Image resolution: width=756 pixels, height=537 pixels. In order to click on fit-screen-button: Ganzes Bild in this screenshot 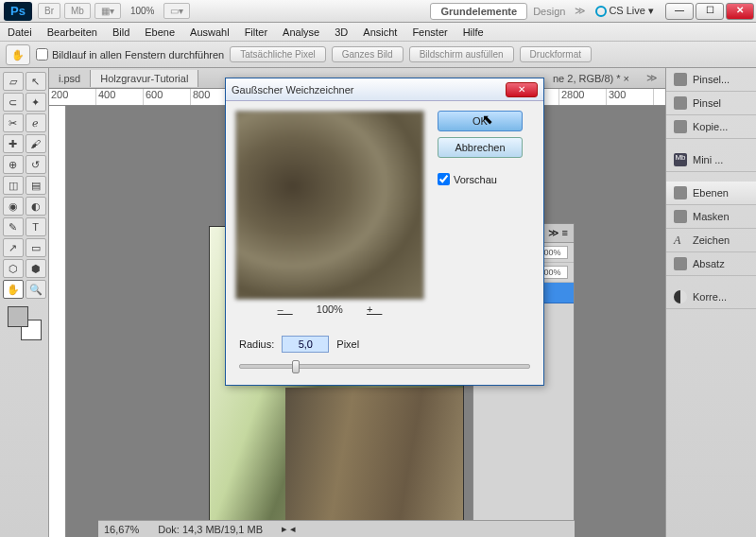, I will do `click(368, 55)`.